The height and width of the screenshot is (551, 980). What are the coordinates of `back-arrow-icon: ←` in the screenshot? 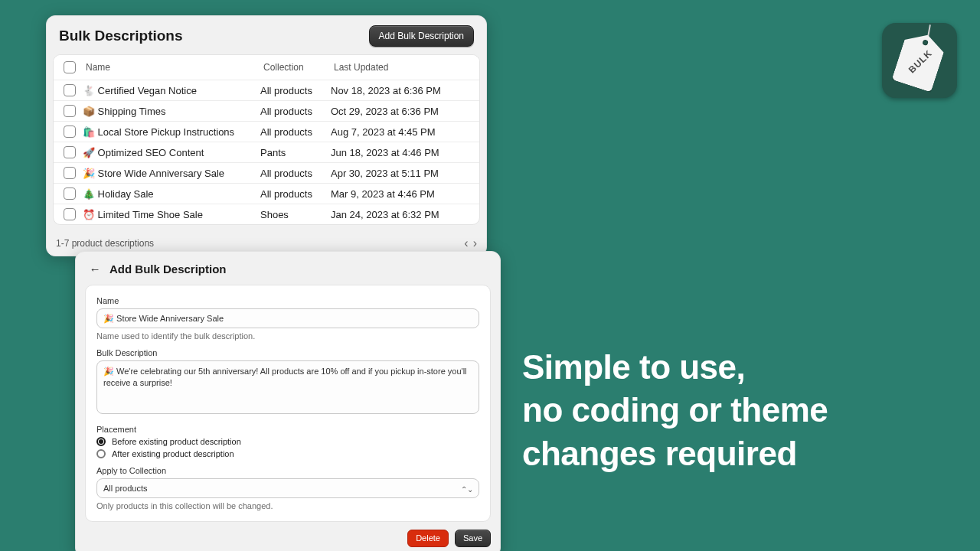 It's located at (95, 269).